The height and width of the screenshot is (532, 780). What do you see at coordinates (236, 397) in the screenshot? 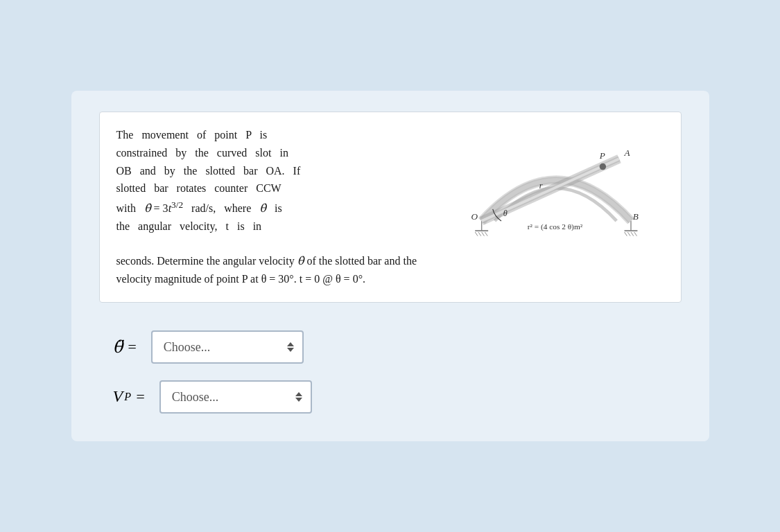
I see `vp-dropdown-wrapper: Choose... 1.0 m/s 1.5 m/s 2.0 m/s 2.5 m/…` at bounding box center [236, 397].